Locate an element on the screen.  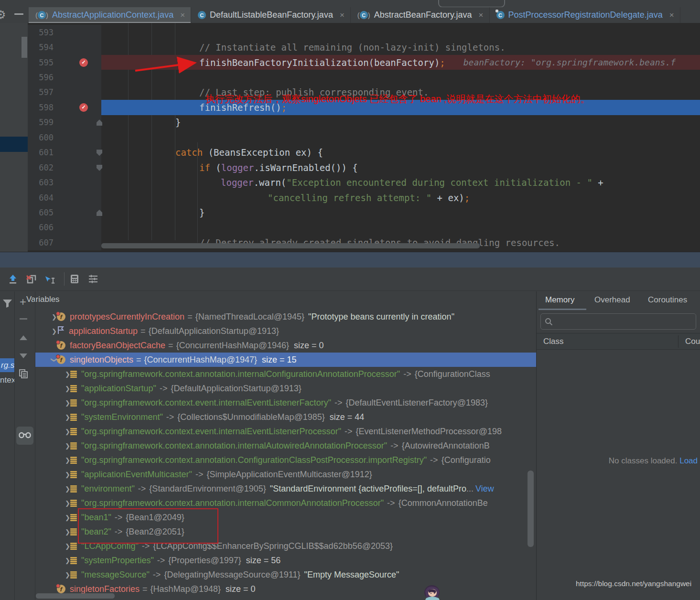
tab-overhead: Overhead is located at coordinates (613, 300).